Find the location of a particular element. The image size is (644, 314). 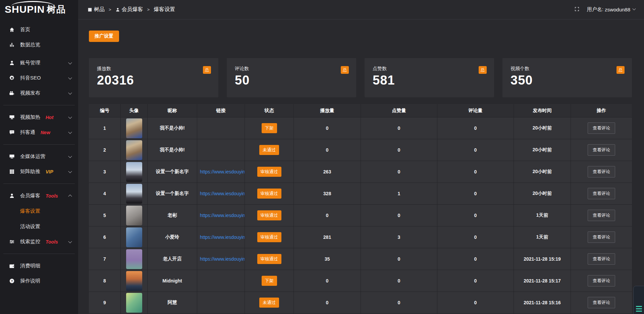

breadcrumb-item-爆客设置: 爆客设置 is located at coordinates (164, 9).